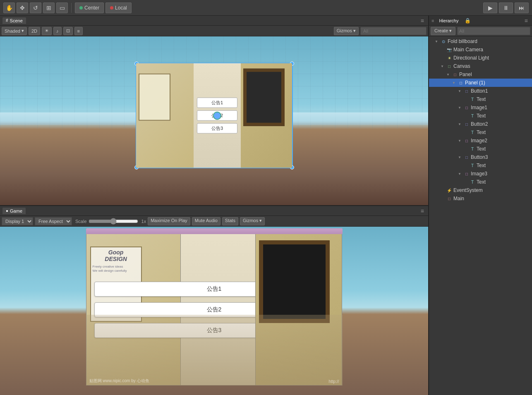  Describe the element at coordinates (49, 8) in the screenshot. I see `scale-tool-button: ⊞` at that location.